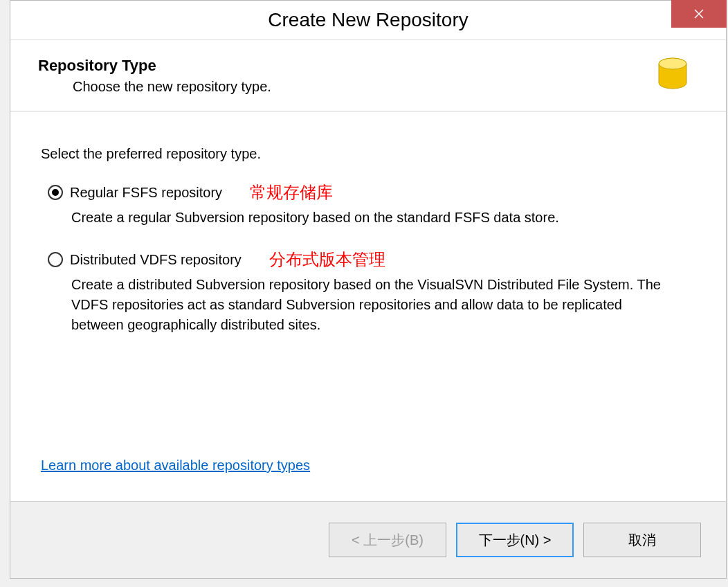 This screenshot has width=728, height=587. What do you see at coordinates (146, 192) in the screenshot?
I see `option-fsfs-label: Regular FSFS repository` at bounding box center [146, 192].